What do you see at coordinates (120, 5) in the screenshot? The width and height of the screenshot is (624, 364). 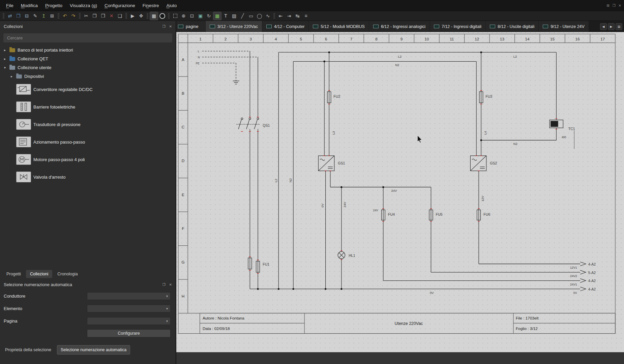 I see `menu-configurazione: Configurazione` at bounding box center [120, 5].